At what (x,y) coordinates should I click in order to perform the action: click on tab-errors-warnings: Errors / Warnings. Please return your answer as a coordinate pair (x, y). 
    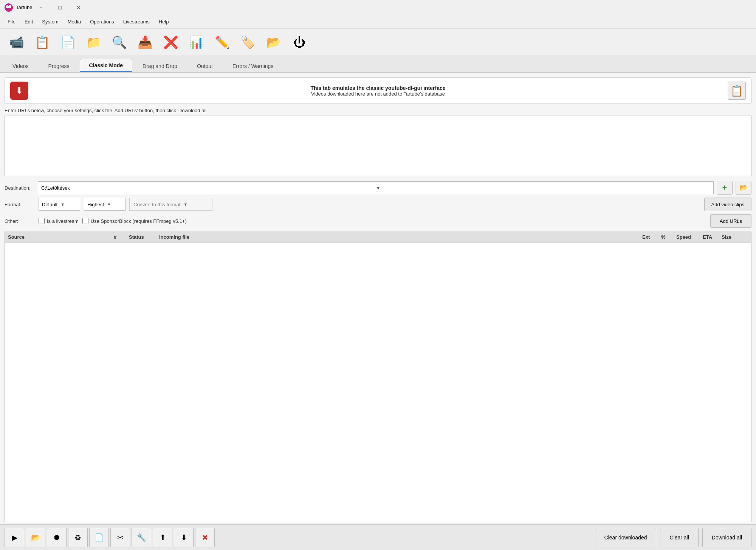
    Looking at the image, I should click on (253, 66).